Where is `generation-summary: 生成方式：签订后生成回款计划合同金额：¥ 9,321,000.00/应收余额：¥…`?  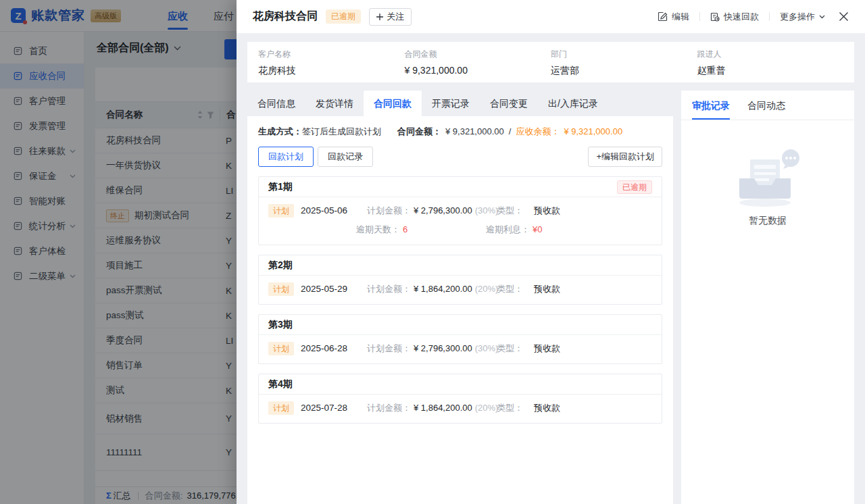
generation-summary: 生成方式：签订后生成回款计划合同金额：¥ 9,321,000.00/应收余额：¥… is located at coordinates (460, 132).